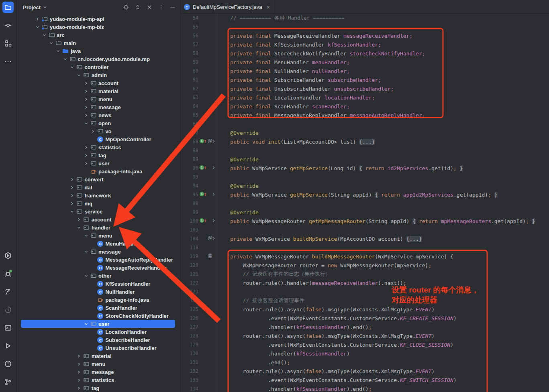 The height and width of the screenshot is (392, 549). What do you see at coordinates (98, 27) in the screenshot?
I see `tree-item-yudao-module-mp-biz: yudao-module-mp-biz` at bounding box center [98, 27].